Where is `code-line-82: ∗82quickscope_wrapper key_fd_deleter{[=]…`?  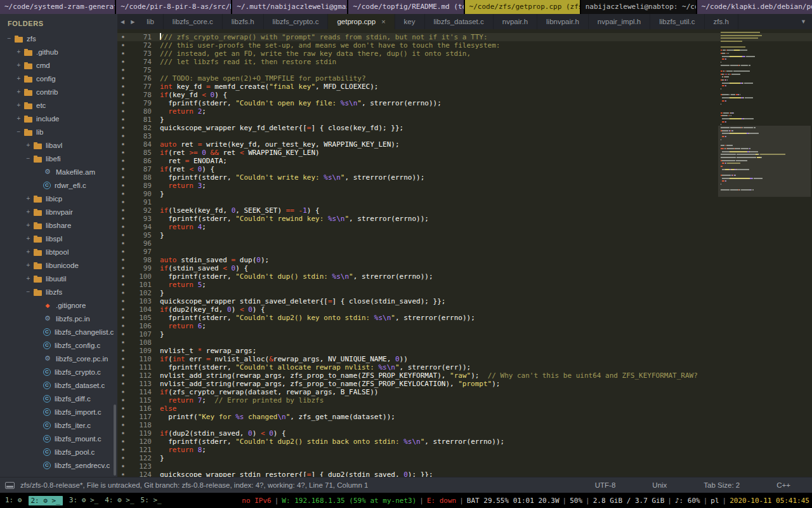 code-line-82: ∗82quickscope_wrapper key_fd_deleter{[=]… is located at coordinates (464, 128).